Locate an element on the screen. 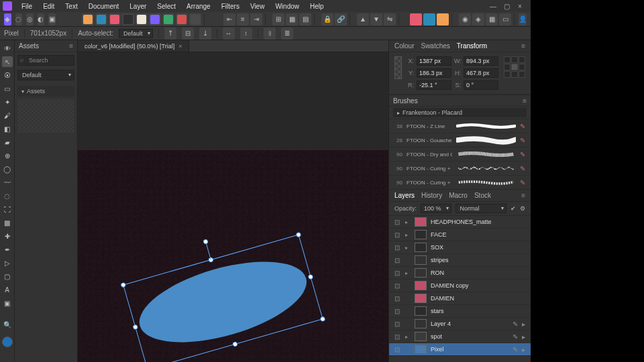  assets-category-dropdown: Default is located at coordinates (46, 75).